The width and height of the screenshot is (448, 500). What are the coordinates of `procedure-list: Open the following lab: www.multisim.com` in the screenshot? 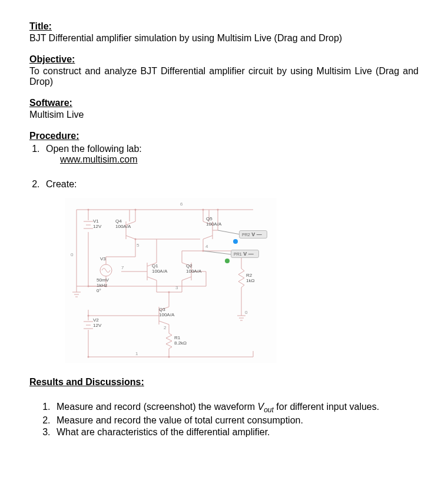 It's located at (231, 154).